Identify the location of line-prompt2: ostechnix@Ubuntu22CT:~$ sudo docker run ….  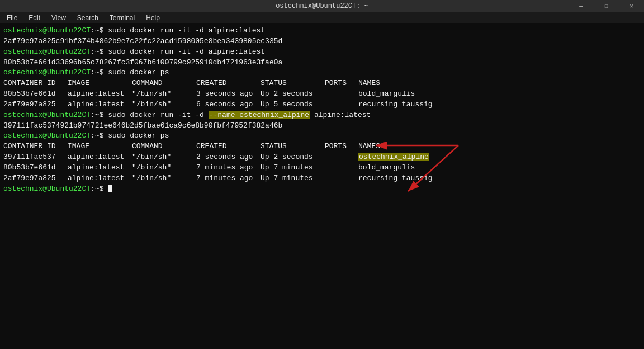
(322, 115).